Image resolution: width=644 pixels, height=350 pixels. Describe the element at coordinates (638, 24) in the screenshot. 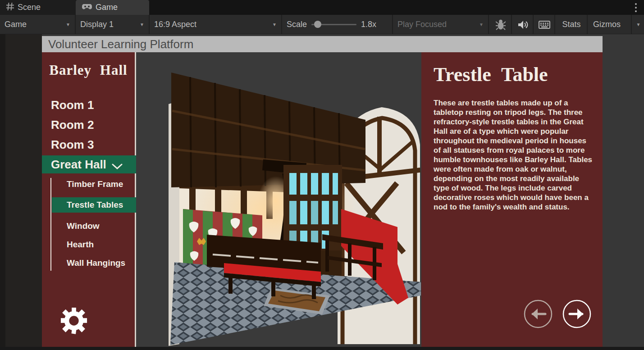

I see `gizmos-dropdown-arrow: ▼` at that location.